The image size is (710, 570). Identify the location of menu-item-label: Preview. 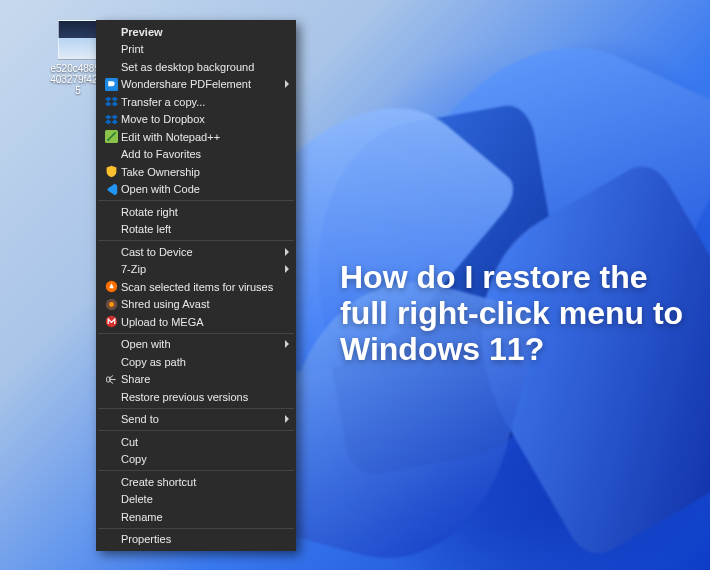
(199, 32).